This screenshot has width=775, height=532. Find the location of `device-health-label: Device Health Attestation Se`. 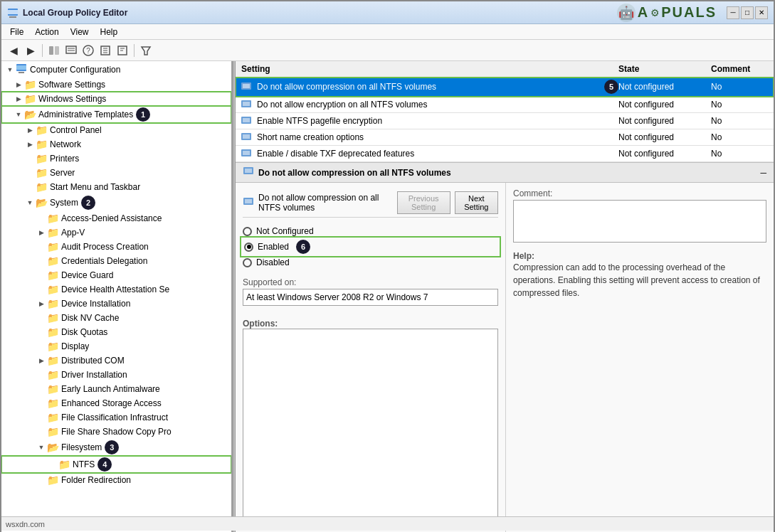

device-health-label: Device Health Attestation Se is located at coordinates (115, 289).